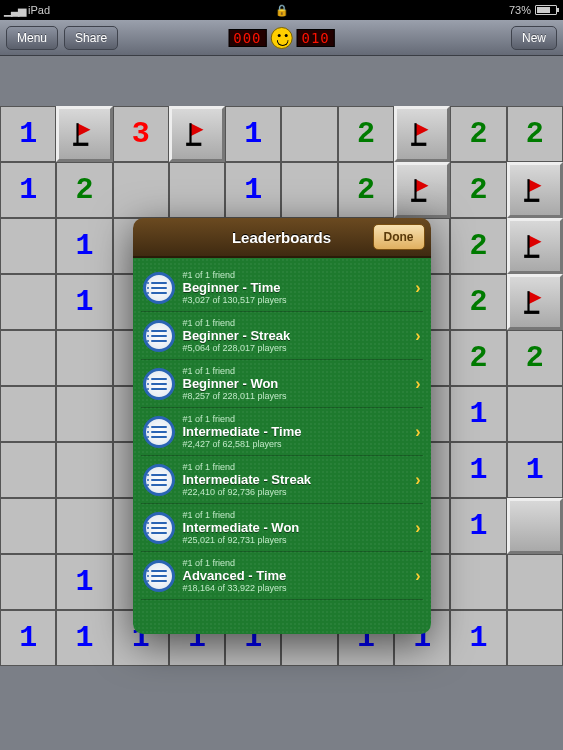  Describe the element at coordinates (399, 237) in the screenshot. I see `done-button: Done` at that location.